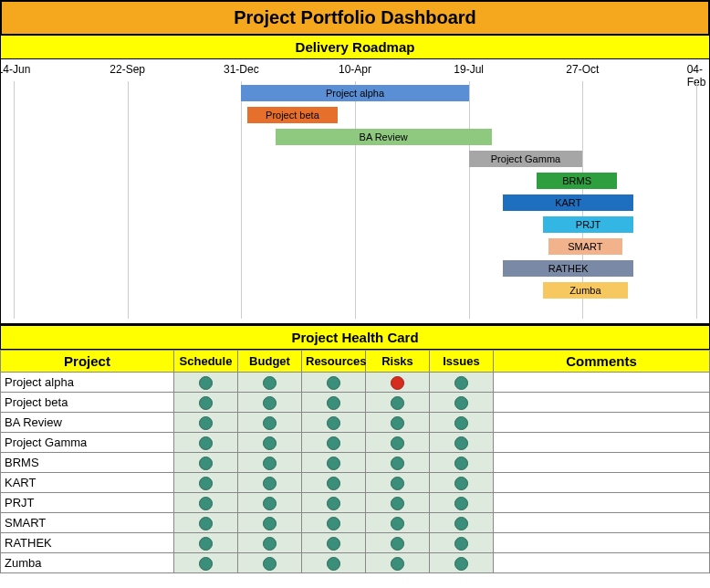 This screenshot has width=710, height=588. Describe the element at coordinates (356, 443) in the screenshot. I see `table-row: Project Gamma` at that location.